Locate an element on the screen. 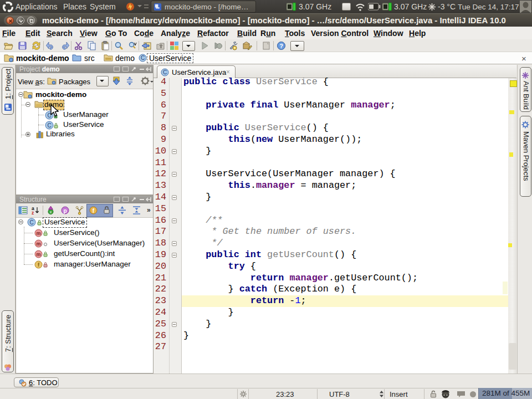 The height and width of the screenshot is (399, 532). svg-text: x is located at coordinates (51, 212).